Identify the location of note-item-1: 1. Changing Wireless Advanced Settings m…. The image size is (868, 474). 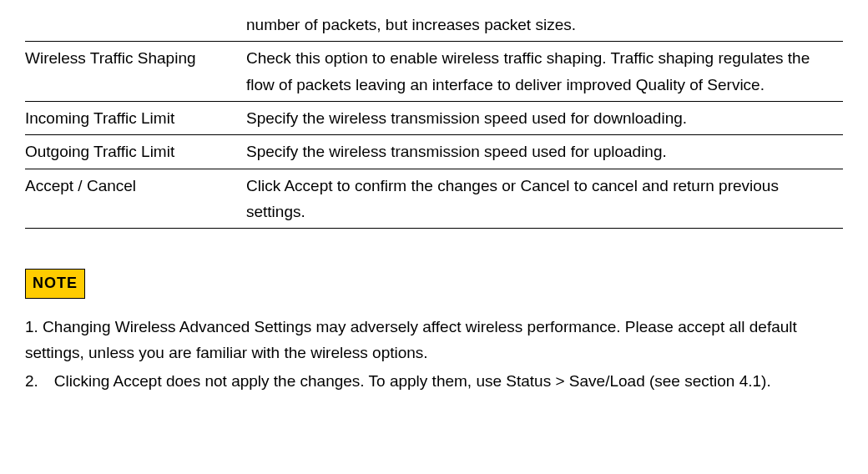
(434, 340).